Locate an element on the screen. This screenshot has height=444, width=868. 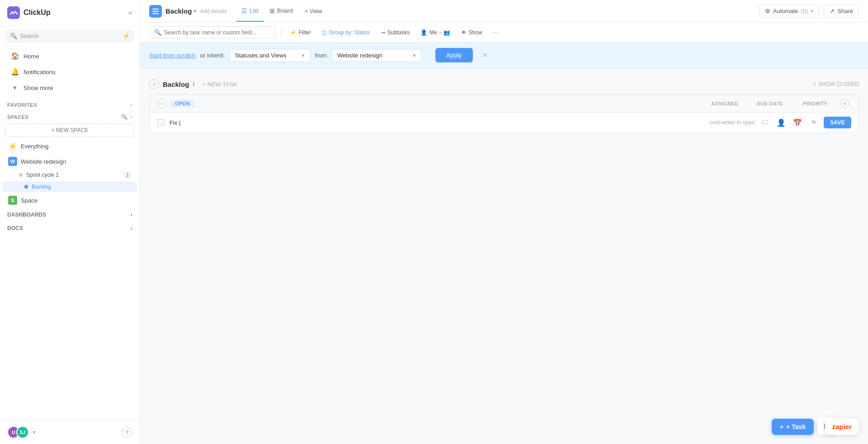
new-task-button: + NEW TASK is located at coordinates (220, 84).